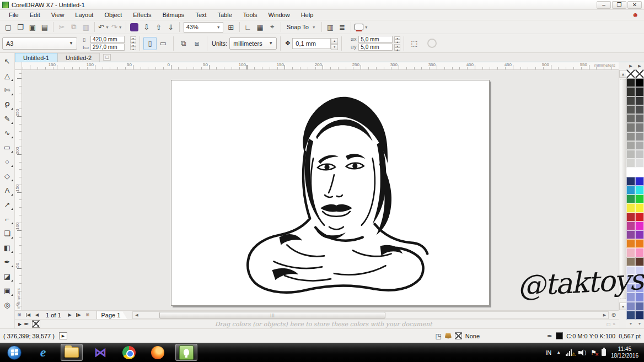  Describe the element at coordinates (33, 28) in the screenshot. I see `save-document-button: ▣` at that location.